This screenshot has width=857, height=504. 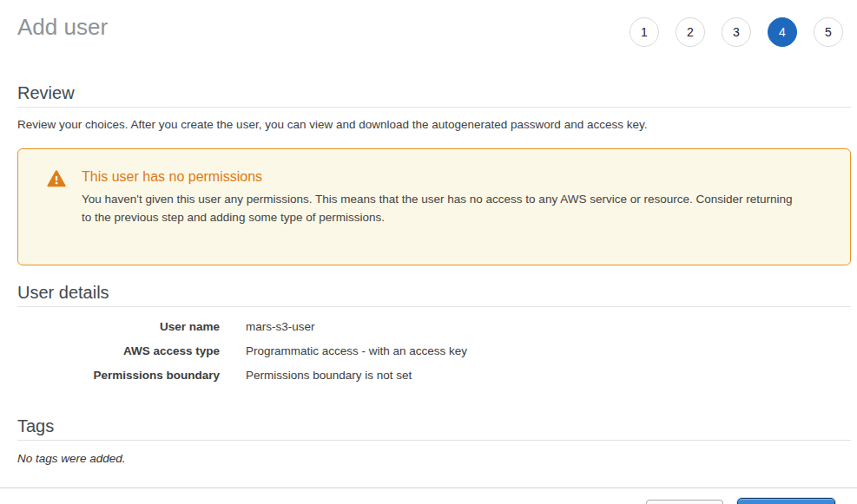 What do you see at coordinates (429, 441) in the screenshot?
I see `tags-section: Tags No tags were added.` at bounding box center [429, 441].